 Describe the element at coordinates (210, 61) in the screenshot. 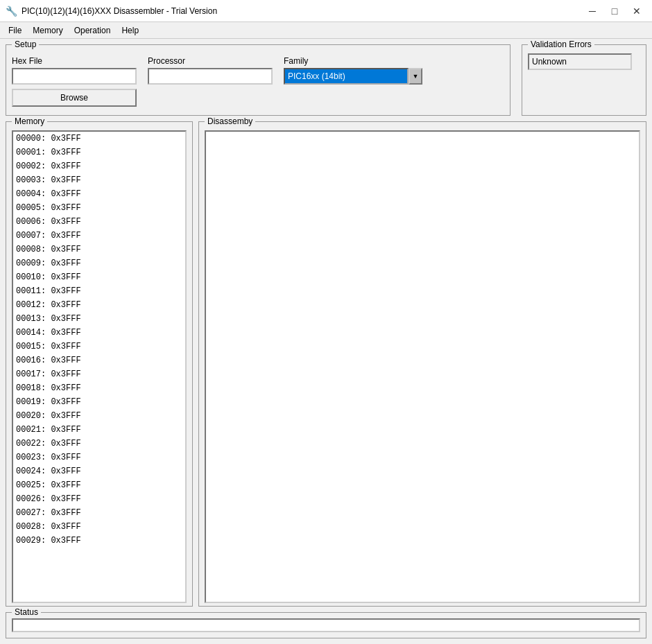

I see `processor-label: Processor` at that location.